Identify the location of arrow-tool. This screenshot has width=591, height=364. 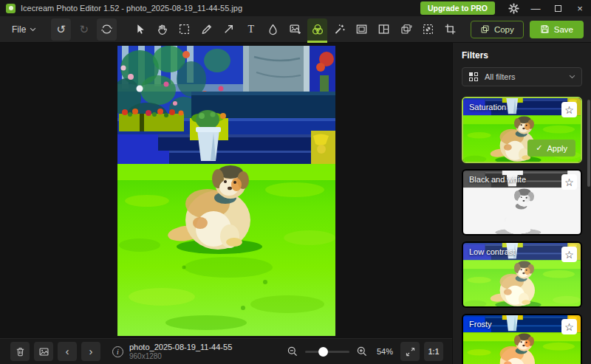
(229, 30).